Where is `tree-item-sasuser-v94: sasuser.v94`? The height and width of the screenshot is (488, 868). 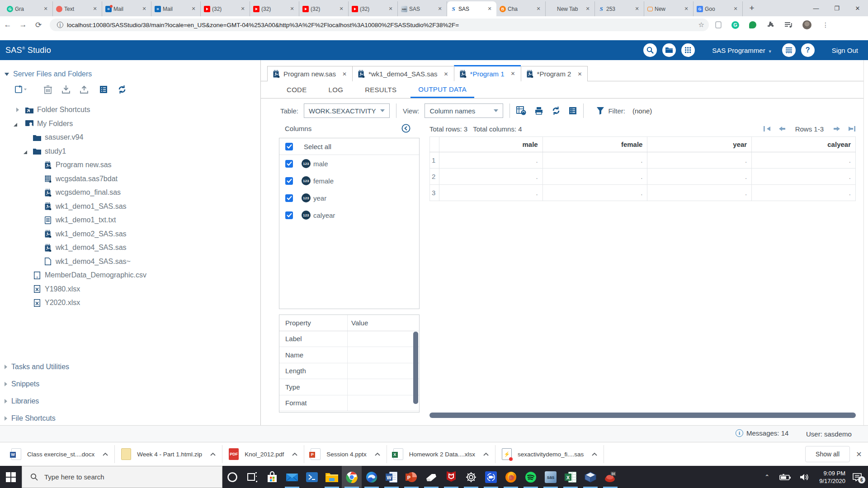 tree-item-sasuser-v94: sasuser.v94 is located at coordinates (130, 137).